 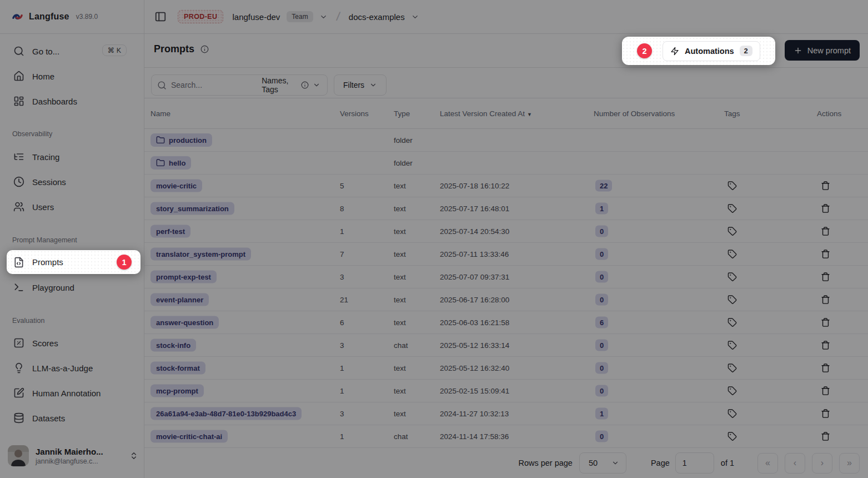 I want to click on file-code-icon, so click(x=19, y=262).